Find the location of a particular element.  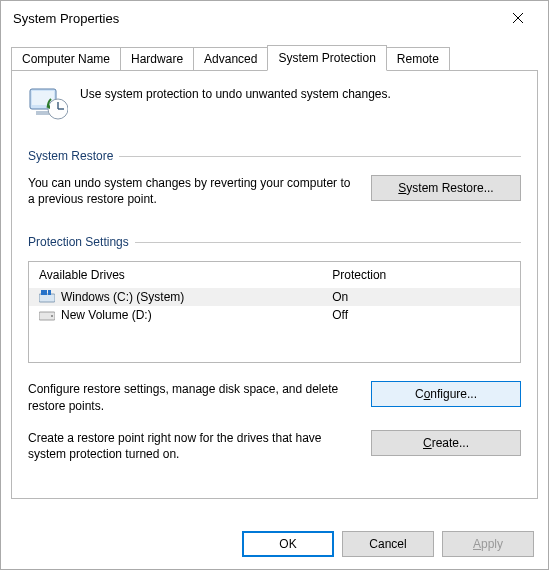

system-restore-description: You can undo system changes by reverting… is located at coordinates (190, 191).